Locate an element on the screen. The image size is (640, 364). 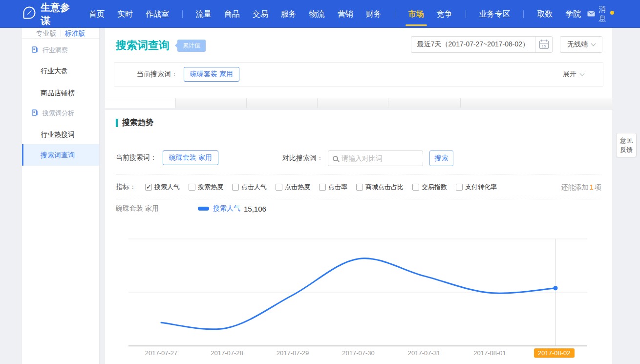
x-axis-label: 2017-07-27 is located at coordinates (161, 353).